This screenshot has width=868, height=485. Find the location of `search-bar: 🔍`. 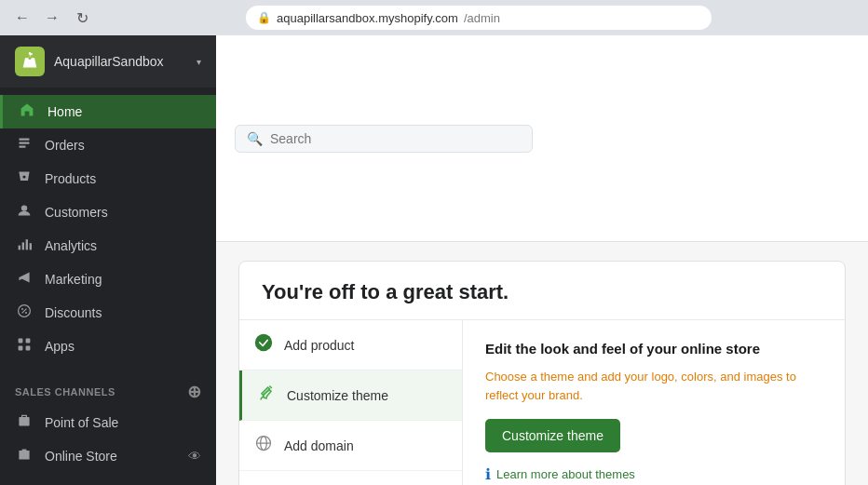

search-bar: 🔍 is located at coordinates (384, 139).